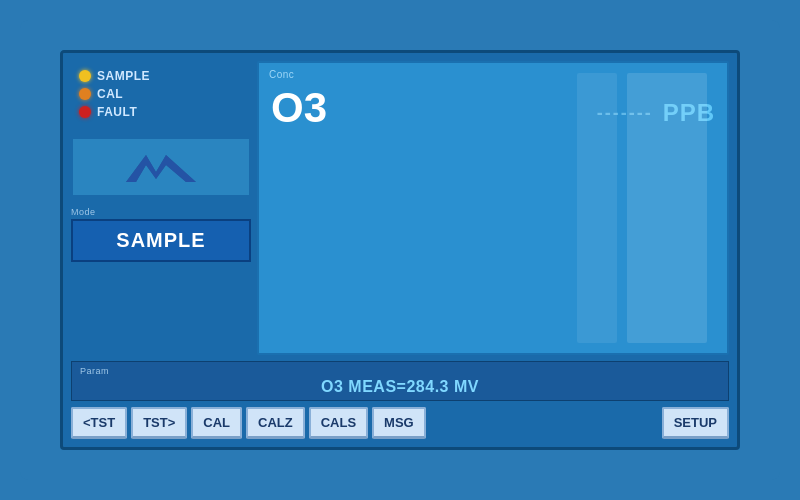 This screenshot has width=800, height=500. Describe the element at coordinates (216, 423) in the screenshot. I see `cal-button: CAL` at that location.